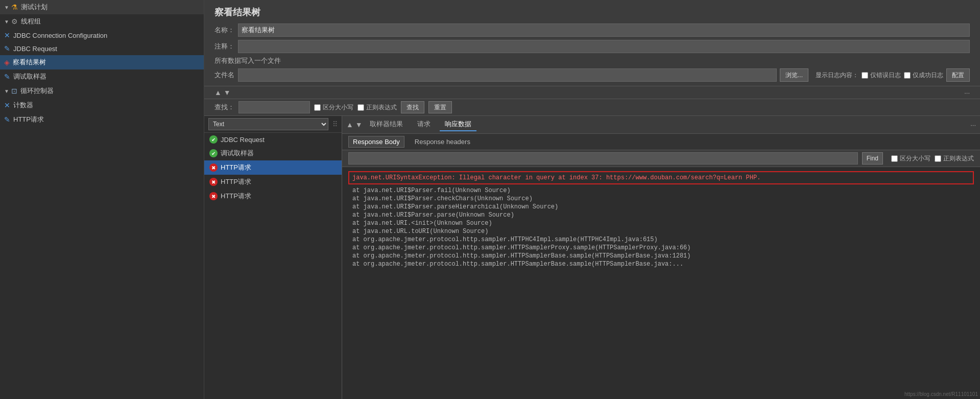 This screenshot has height=399, width=980. What do you see at coordinates (592, 46) in the screenshot?
I see `comment-row: 注释：` at bounding box center [592, 46].